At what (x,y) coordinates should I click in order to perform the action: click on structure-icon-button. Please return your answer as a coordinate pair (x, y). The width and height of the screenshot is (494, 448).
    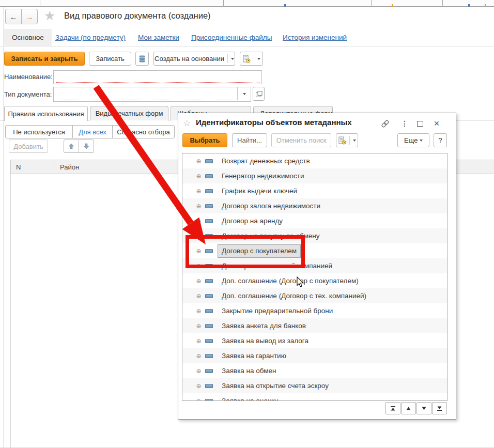
    Looking at the image, I should click on (142, 59).